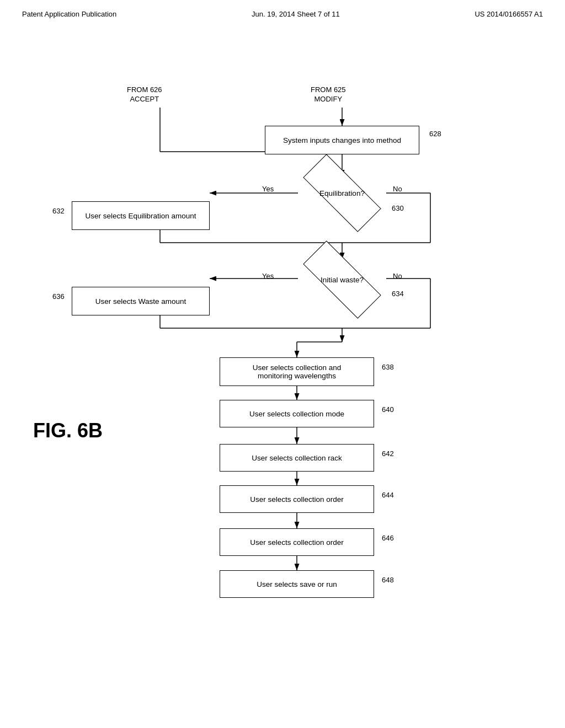 The height and width of the screenshot is (728, 565). What do you see at coordinates (388, 538) in the screenshot?
I see `ref-646: 646` at bounding box center [388, 538].